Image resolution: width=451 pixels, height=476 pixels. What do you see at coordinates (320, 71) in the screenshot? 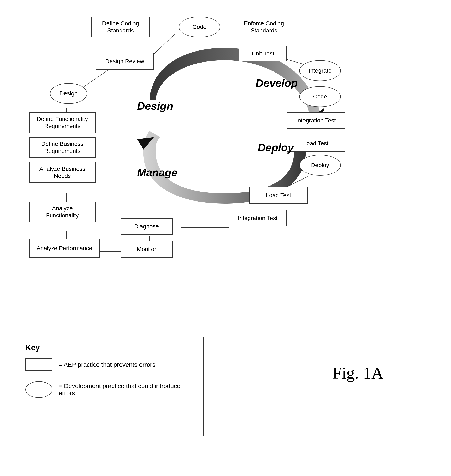
I see `oval-integrate: Integrate` at bounding box center [320, 71].